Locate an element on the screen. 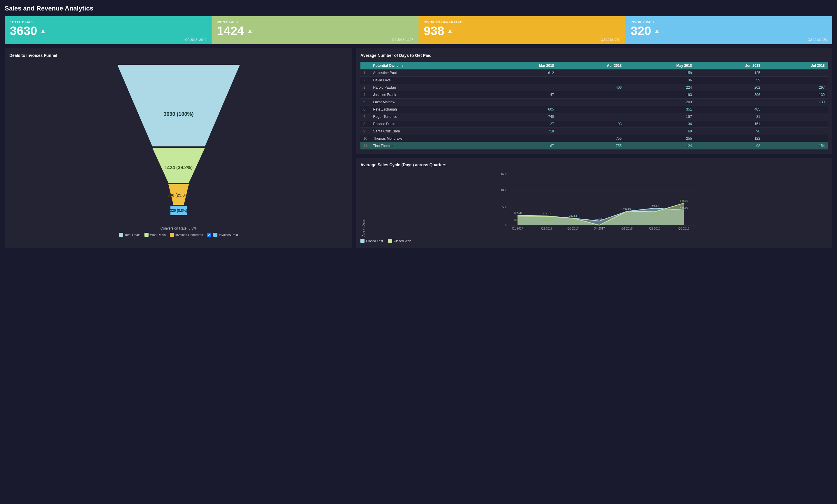 This screenshot has height=504, width=837. table-header: Potential Owner ↓ is located at coordinates (429, 66).